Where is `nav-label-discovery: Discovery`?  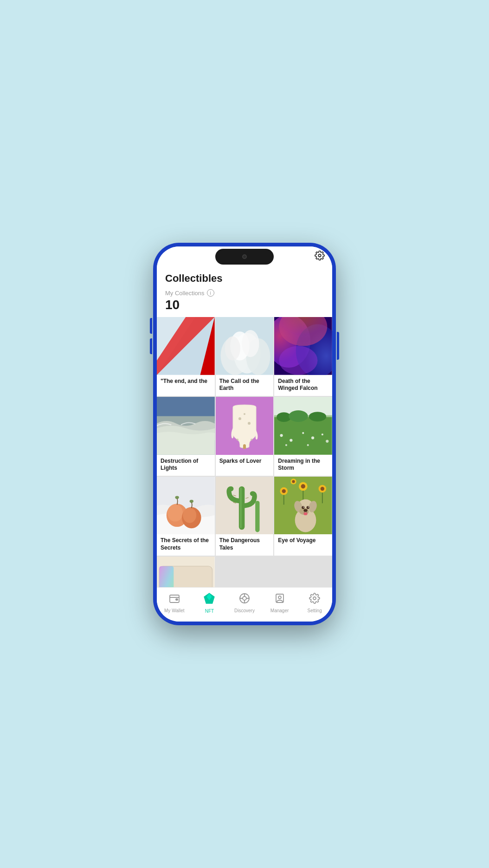
nav-label-discovery: Discovery is located at coordinates (244, 611).